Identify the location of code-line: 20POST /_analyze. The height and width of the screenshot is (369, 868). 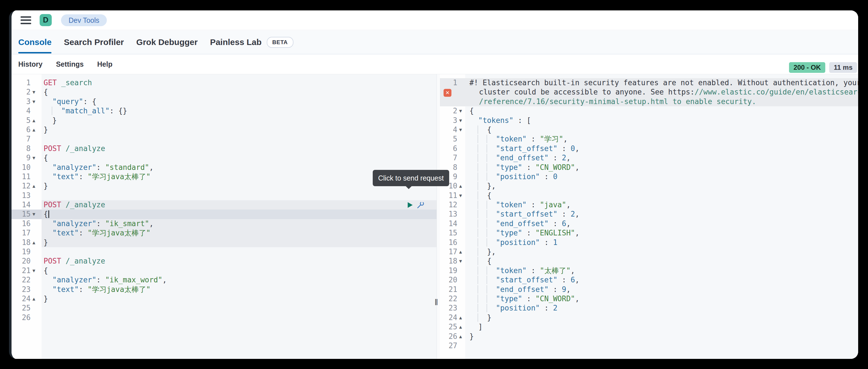
(224, 261).